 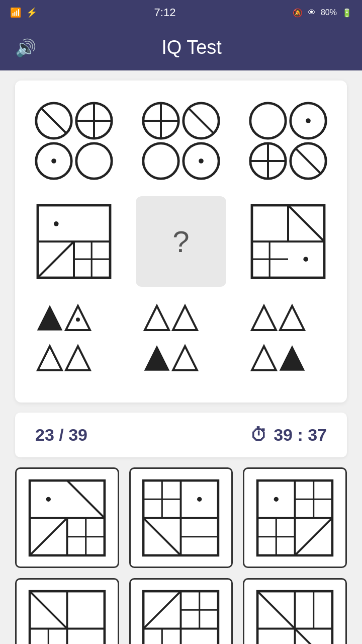 I want to click on status-left: 📶 ⚡, so click(x=24, y=13).